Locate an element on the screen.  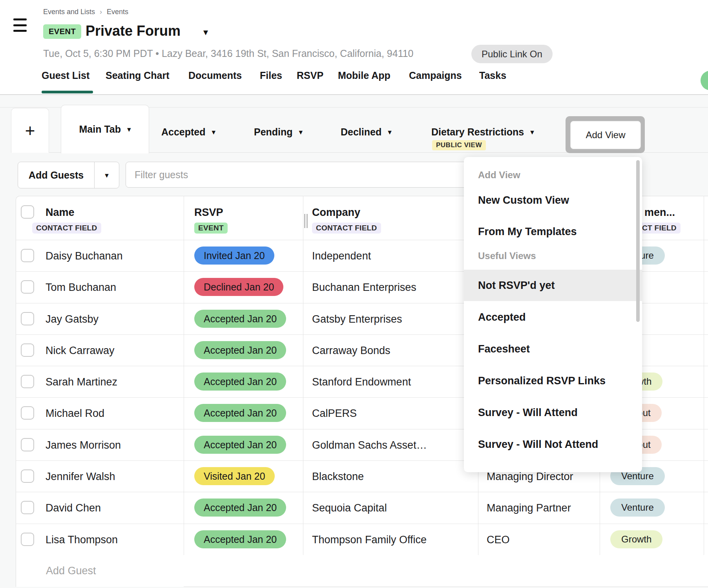
tab-seating-chart: Seating Chart is located at coordinates (137, 75).